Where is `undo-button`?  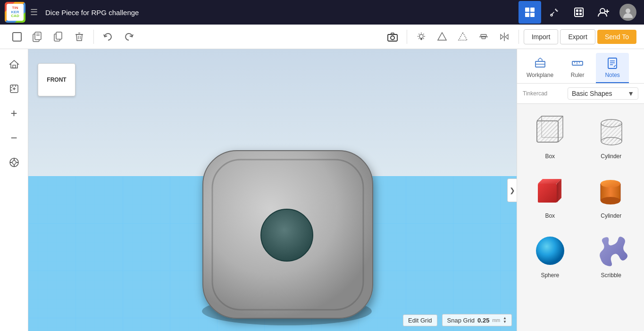
undo-button is located at coordinates (108, 37).